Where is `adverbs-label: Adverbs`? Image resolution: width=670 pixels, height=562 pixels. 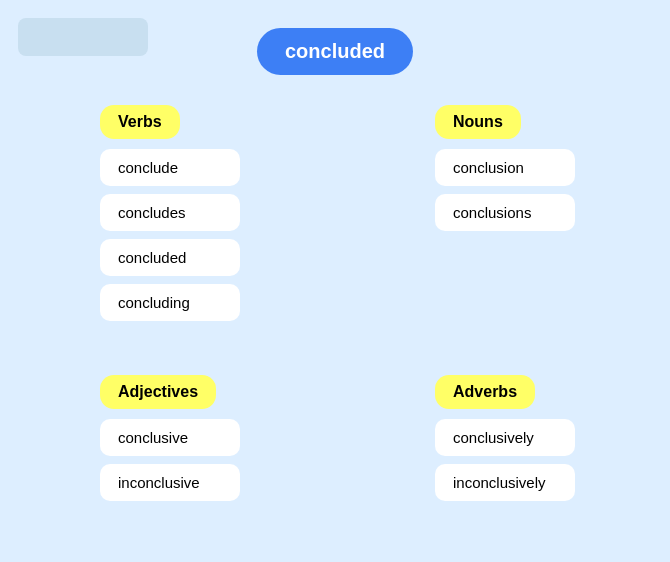
adverbs-label: Adverbs is located at coordinates (485, 392).